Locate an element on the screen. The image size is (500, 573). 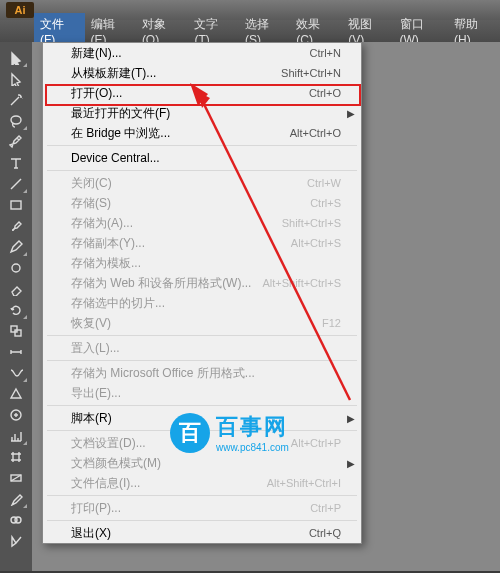
menu-entry-label: 从模板新建(T)... is located at coordinates (114, 74).